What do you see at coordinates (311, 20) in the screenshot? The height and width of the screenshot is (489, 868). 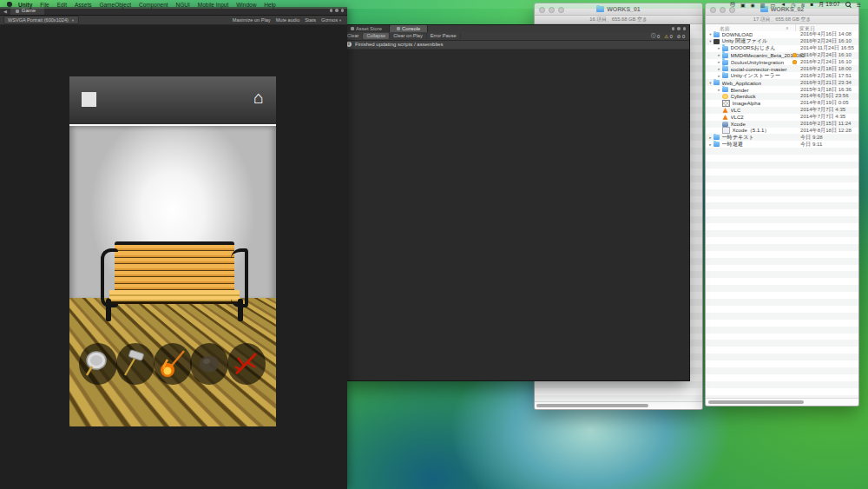 I see `stats-toggle: Stats` at bounding box center [311, 20].